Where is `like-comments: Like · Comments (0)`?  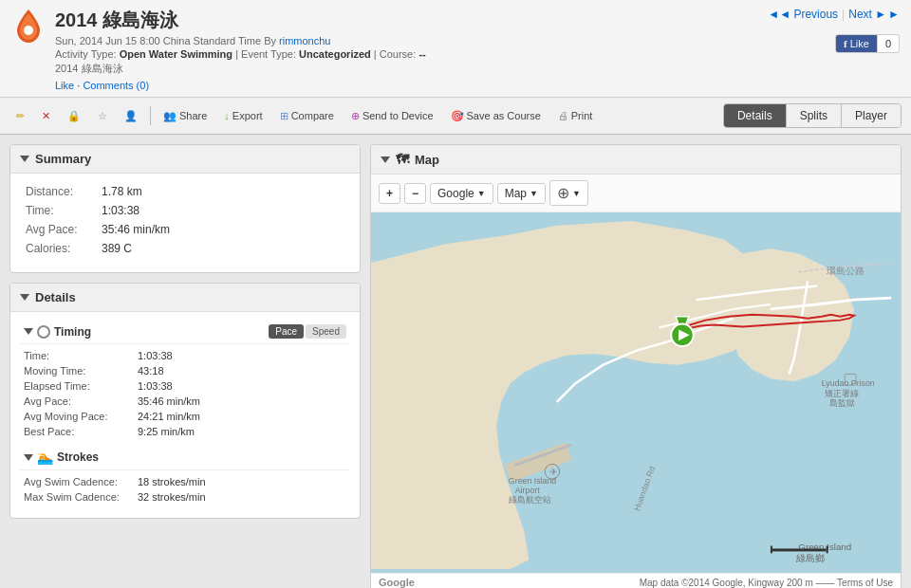
like-comments: Like · Comments (0) is located at coordinates (241, 85).